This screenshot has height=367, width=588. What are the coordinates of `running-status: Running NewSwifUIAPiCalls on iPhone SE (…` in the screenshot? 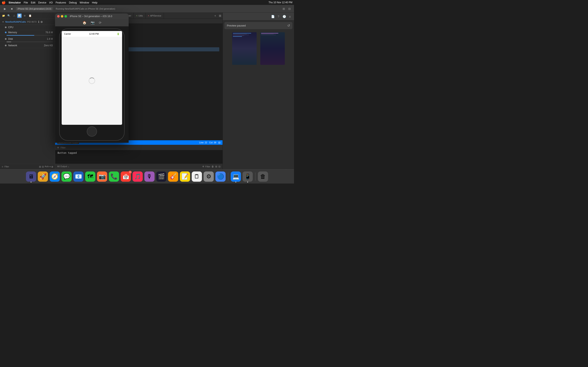 It's located at (86, 9).